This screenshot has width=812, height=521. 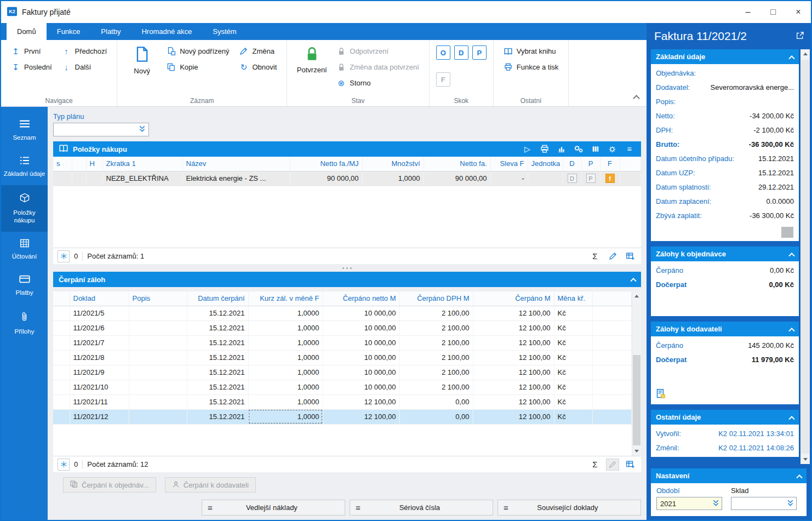 I want to click on column-header-D: D, so click(x=572, y=164).